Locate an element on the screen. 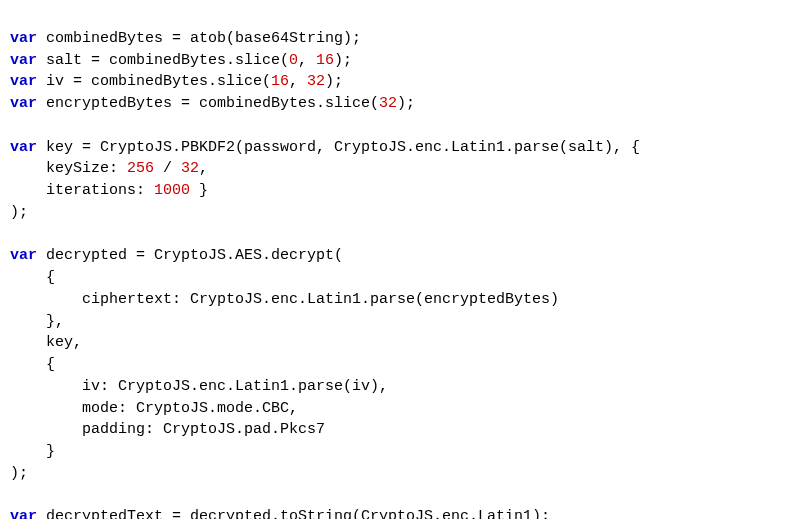 Image resolution: width=796 pixels, height=519 pixels. text-token: / is located at coordinates (168, 168).